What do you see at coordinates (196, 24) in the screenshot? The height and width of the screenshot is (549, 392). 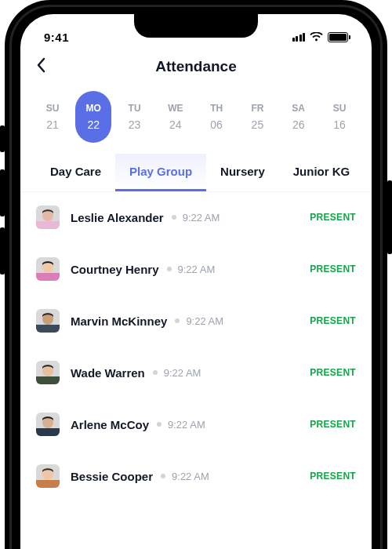 I see `phone-notch` at bounding box center [196, 24].